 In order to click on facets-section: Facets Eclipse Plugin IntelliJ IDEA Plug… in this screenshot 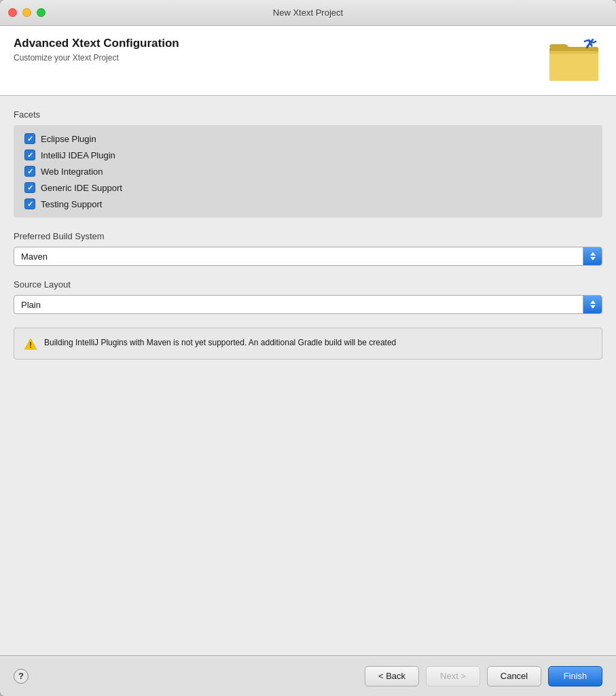, I will do `click(308, 163)`.